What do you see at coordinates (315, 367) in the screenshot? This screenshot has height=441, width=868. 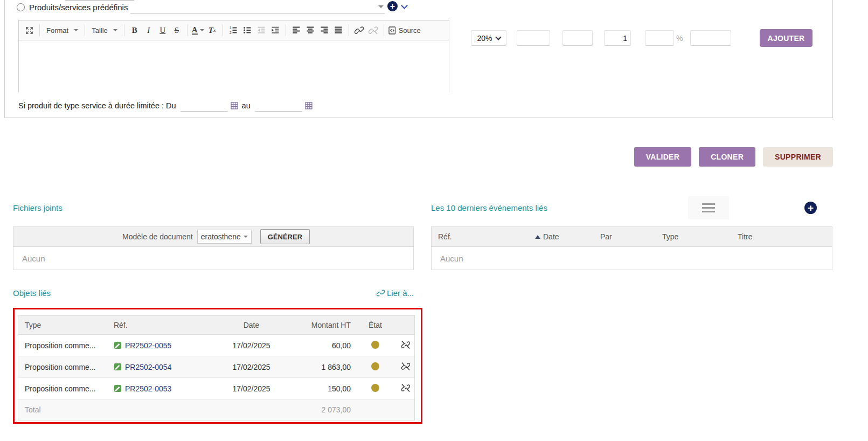 I see `linked-object-amount: 1 863,00` at bounding box center [315, 367].